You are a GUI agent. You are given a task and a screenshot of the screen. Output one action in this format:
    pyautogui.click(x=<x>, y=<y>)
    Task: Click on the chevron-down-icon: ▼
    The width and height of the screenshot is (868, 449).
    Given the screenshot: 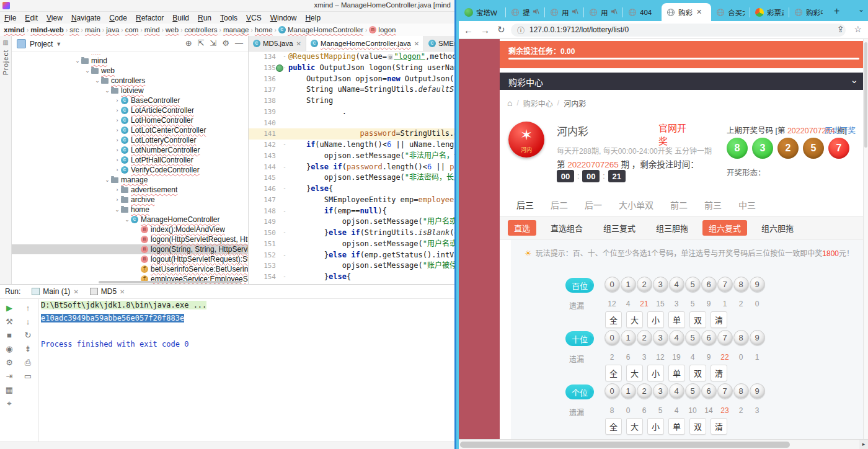 What is the action you would take?
    pyautogui.click(x=58, y=44)
    